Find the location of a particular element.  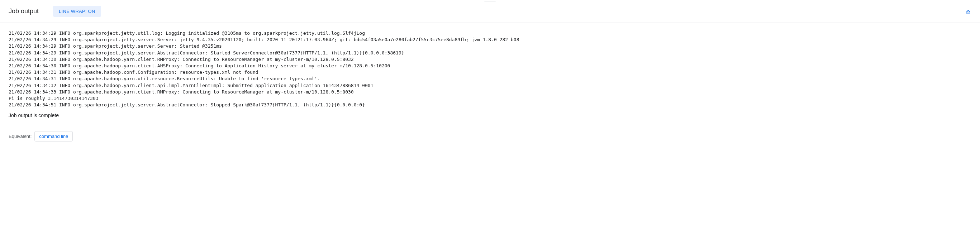

command-line-button: command line is located at coordinates (53, 136).